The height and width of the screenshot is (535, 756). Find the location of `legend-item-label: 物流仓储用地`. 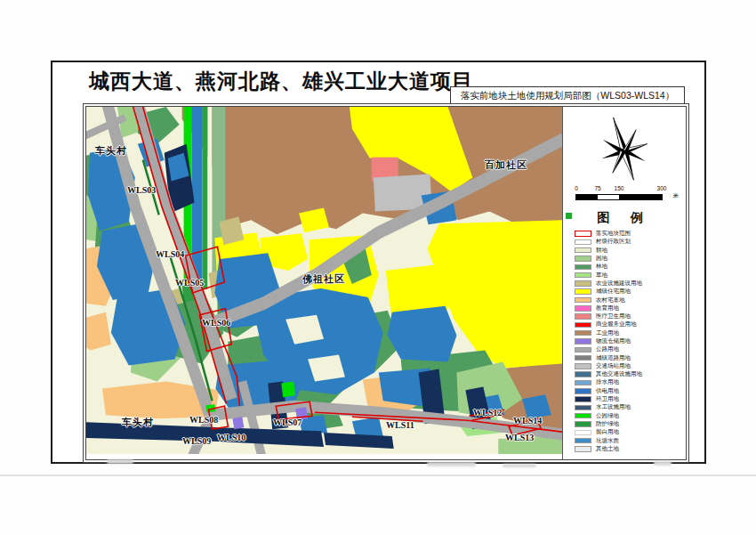

legend-item-label: 物流仓储用地 is located at coordinates (614, 342).